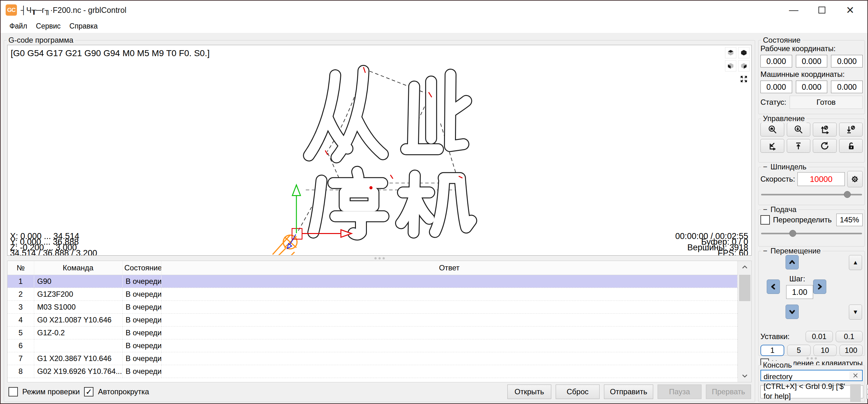 This screenshot has height=404, width=868. What do you see at coordinates (851, 146) in the screenshot?
I see `unlock-button` at bounding box center [851, 146].